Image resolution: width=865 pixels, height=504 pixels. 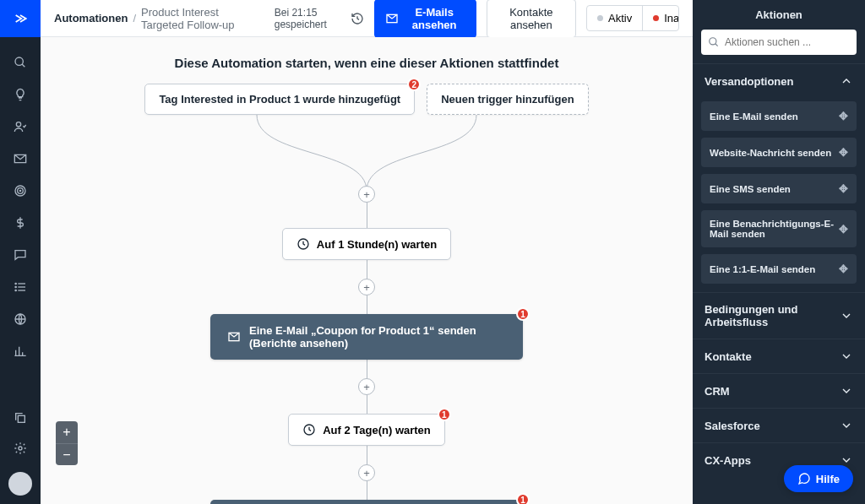 What do you see at coordinates (154, 19) in the screenshot?
I see `breadcrumb: Automationen / Product Interest Targeted…` at bounding box center [154, 19].